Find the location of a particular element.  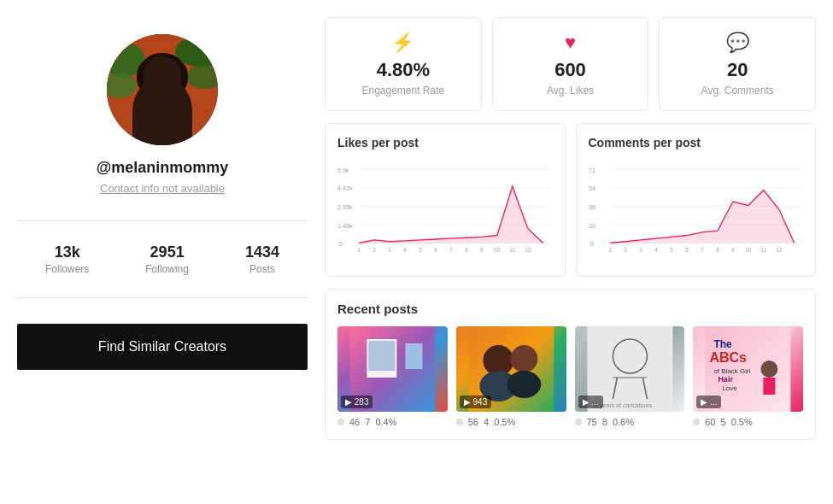

post-play-count: ▶ ... is located at coordinates (591, 401).